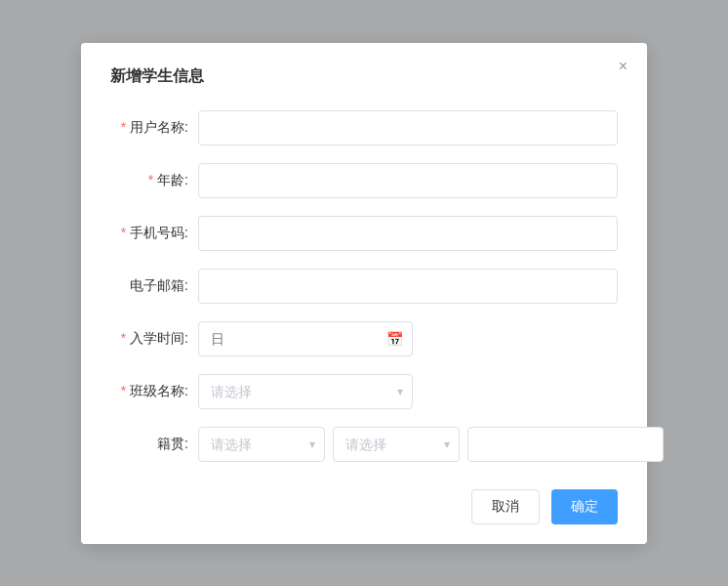 The height and width of the screenshot is (586, 728). Describe the element at coordinates (364, 128) in the screenshot. I see `username-field-row: 用户名称:` at that location.